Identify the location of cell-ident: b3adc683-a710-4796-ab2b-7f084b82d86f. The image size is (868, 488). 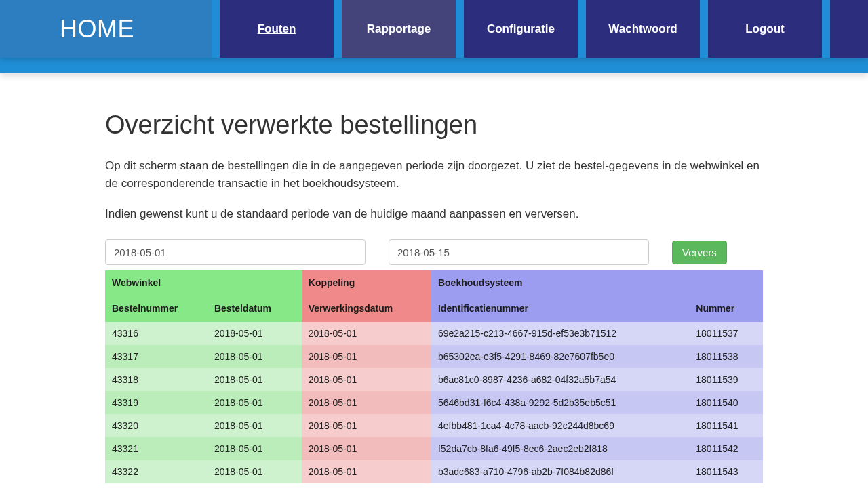
(560, 472).